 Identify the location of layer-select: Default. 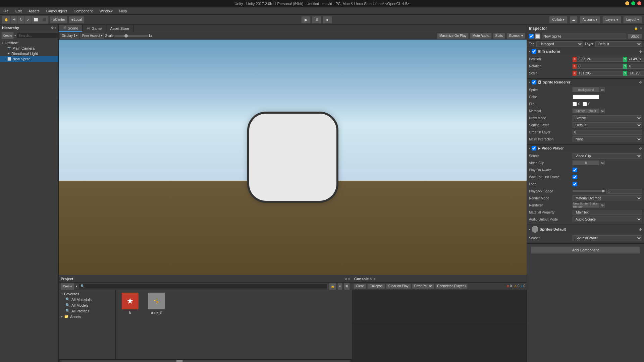
(619, 44).